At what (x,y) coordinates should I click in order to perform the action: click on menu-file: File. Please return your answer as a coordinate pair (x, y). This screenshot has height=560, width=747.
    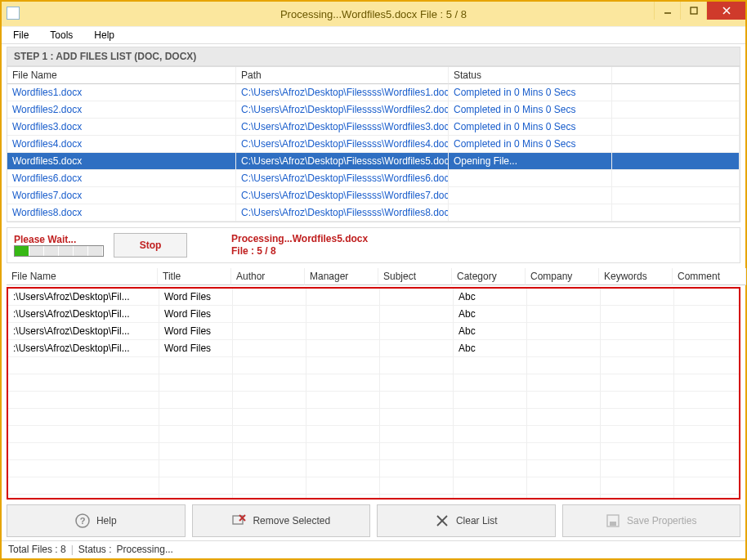
    Looking at the image, I should click on (21, 35).